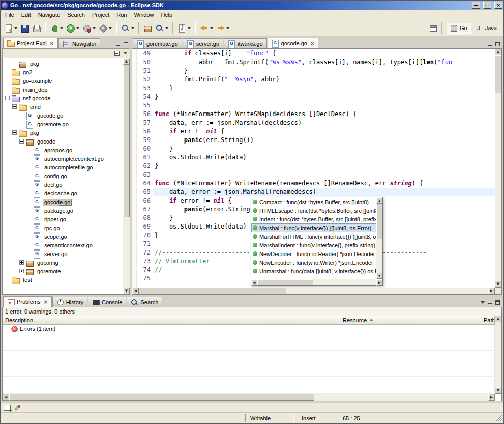 The height and width of the screenshot is (424, 504). I want to click on maximize-view-icon, so click(126, 44).